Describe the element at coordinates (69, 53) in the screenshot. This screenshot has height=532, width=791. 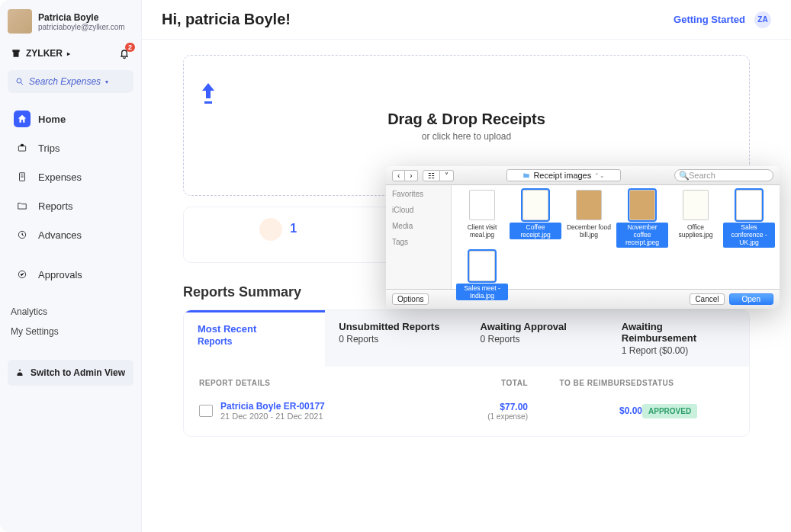
I see `chevron-right-icon: ▸` at that location.